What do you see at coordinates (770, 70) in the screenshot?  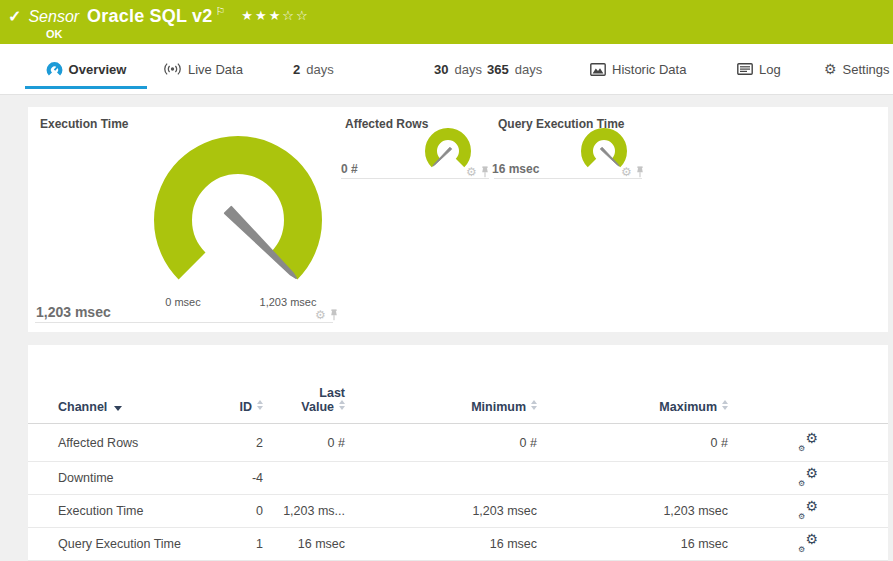 I see `tab-log-label: Log` at bounding box center [770, 70].